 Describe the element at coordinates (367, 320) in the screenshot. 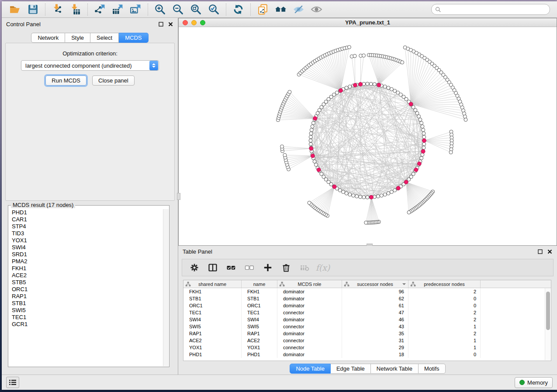

I see `table-row: SWI4SWI4dominator462` at that location.